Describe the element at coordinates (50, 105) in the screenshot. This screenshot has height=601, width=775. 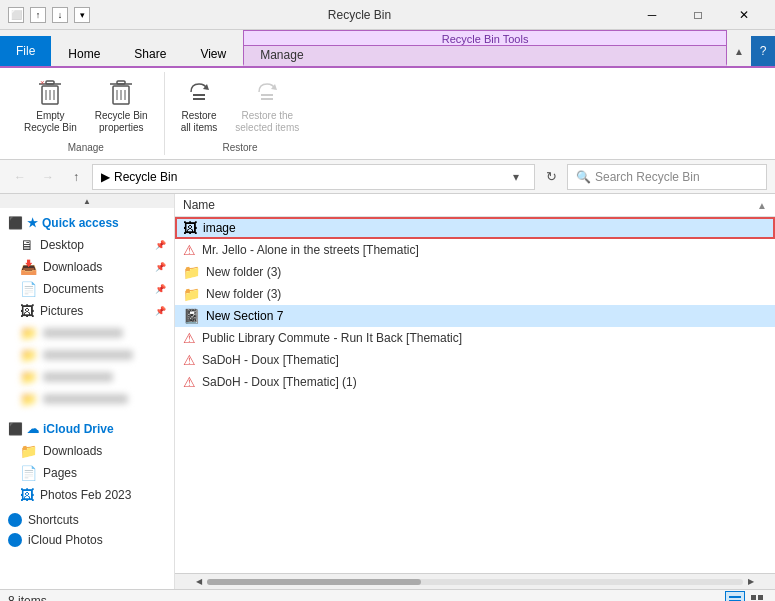
I see `empty-recycle-bin-button: × EmptyRecycle Bin` at that location.